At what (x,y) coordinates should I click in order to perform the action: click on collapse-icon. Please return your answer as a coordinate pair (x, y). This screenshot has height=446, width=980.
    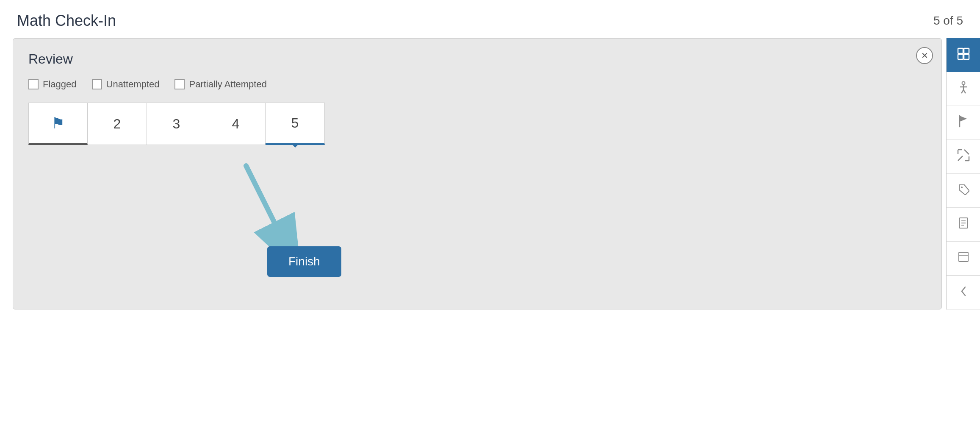
    Looking at the image, I should click on (963, 293).